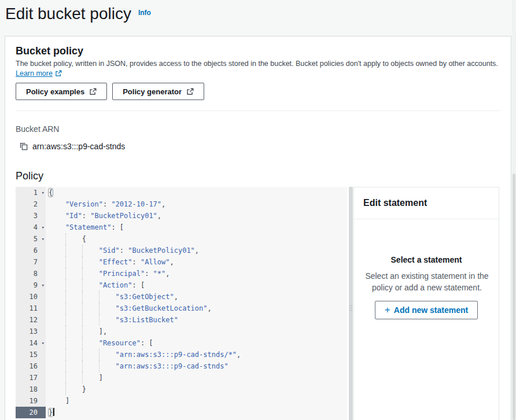 The height and width of the screenshot is (420, 516). What do you see at coordinates (31, 366) in the screenshot?
I see `line-number: 16` at bounding box center [31, 366].